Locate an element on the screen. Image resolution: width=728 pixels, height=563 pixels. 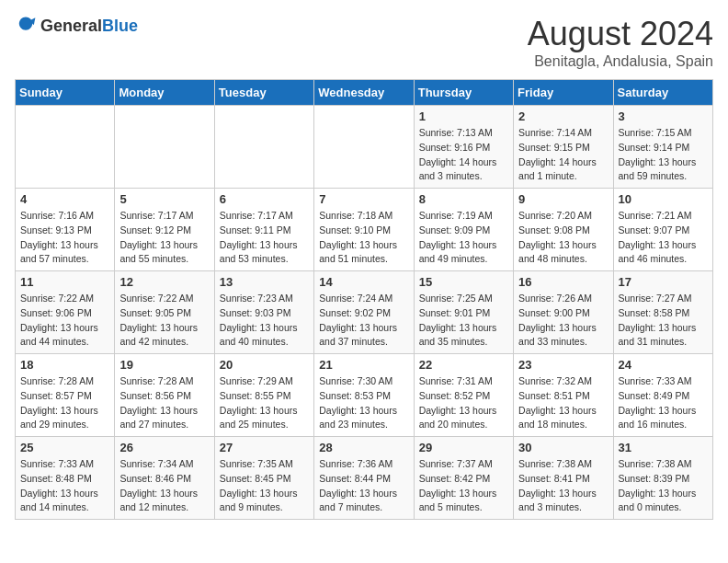
day-info: Sunrise: 7:27 AM Sunset: 8:58 PM Dayligh… is located at coordinates (664, 320).